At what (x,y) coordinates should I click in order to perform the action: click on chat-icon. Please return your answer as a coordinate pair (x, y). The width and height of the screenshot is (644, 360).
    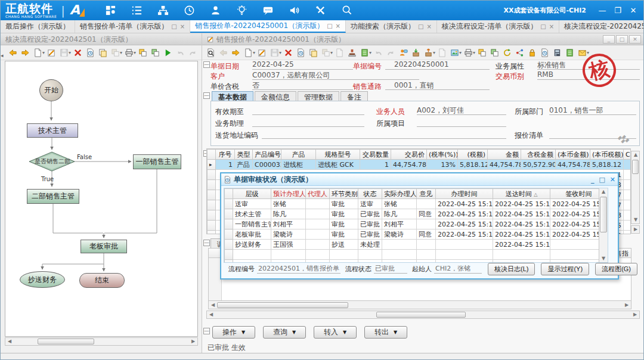
    Looking at the image, I should click on (268, 11).